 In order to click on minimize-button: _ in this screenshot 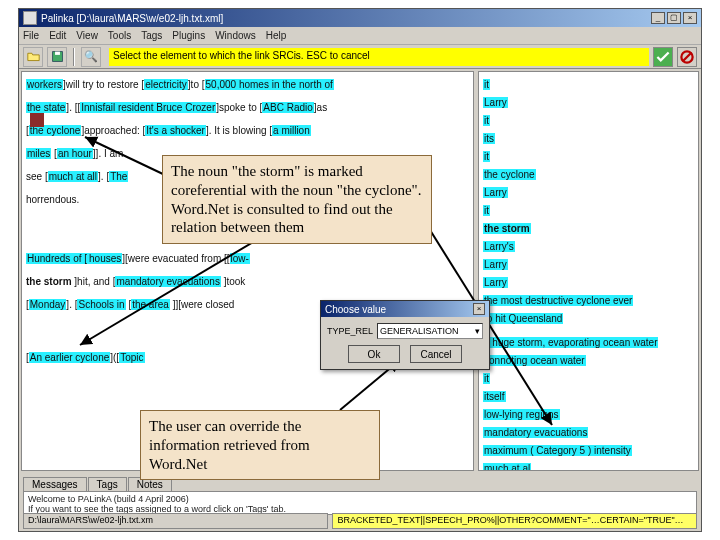, I will do `click(658, 18)`.